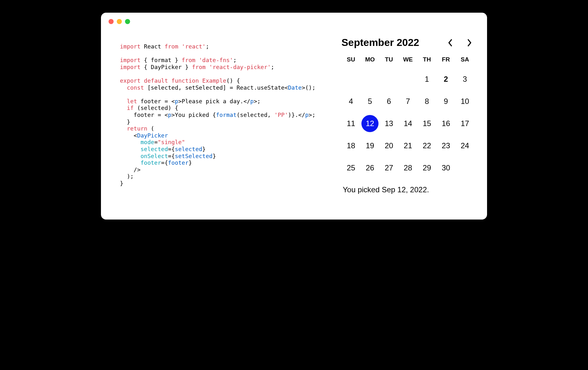 The width and height of the screenshot is (588, 370). Describe the element at coordinates (308, 87) in the screenshot. I see `code-token: >();` at that location.